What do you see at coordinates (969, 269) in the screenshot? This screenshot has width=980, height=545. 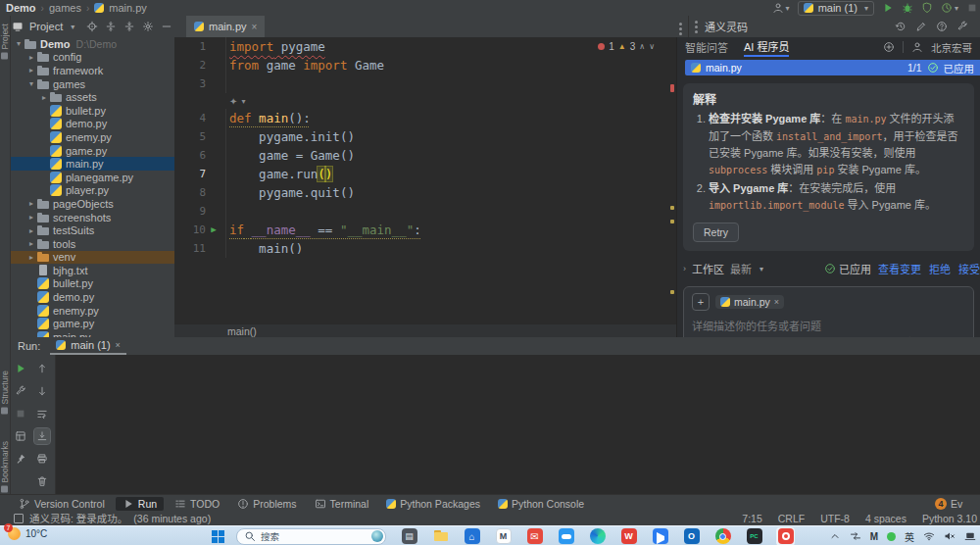 I see `workspace-link: 接受` at bounding box center [969, 269].